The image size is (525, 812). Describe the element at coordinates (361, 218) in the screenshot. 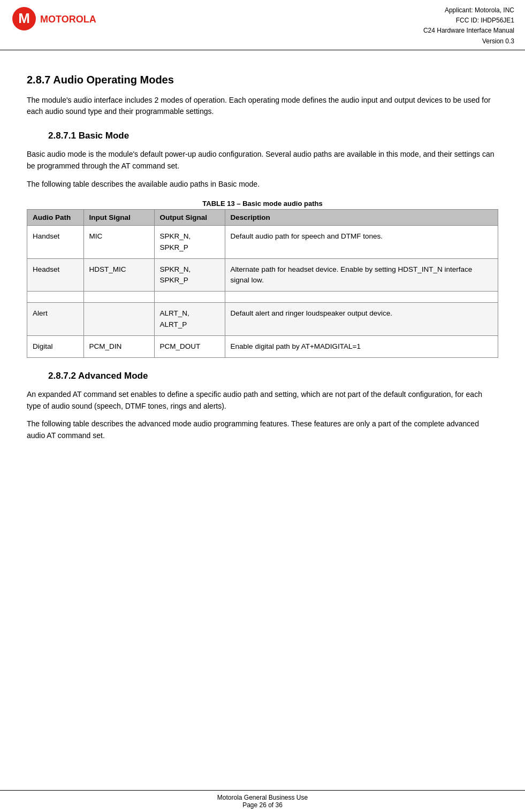

I see `col-header-description: Description` at that location.